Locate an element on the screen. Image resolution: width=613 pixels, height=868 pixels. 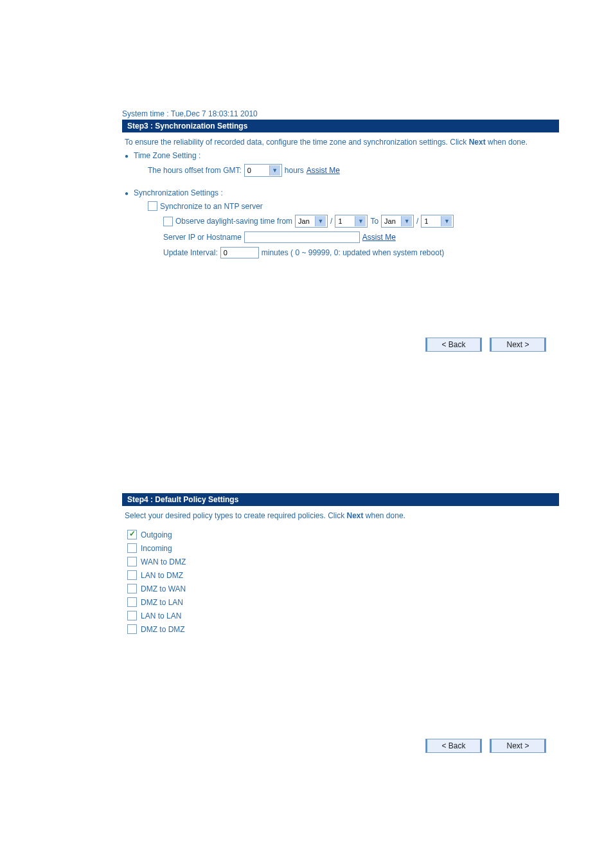
policy-label: LAN to LAN is located at coordinates (161, 616).